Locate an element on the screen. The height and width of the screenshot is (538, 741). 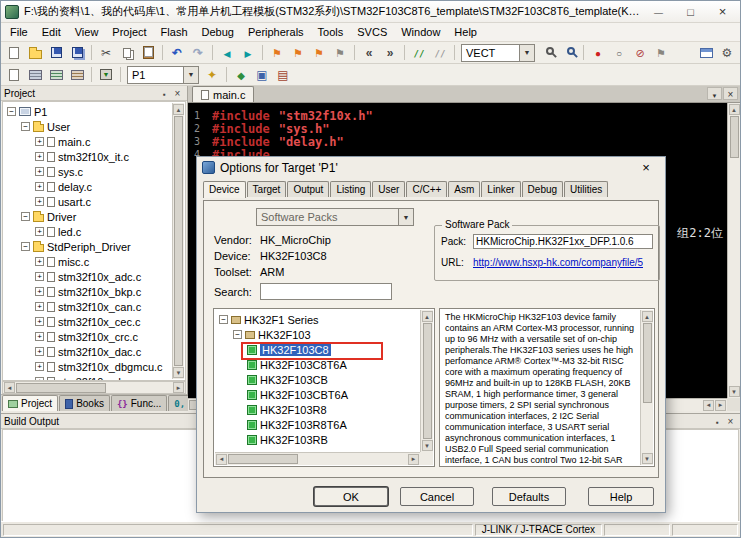
tab-linker: Linker is located at coordinates (500, 189).